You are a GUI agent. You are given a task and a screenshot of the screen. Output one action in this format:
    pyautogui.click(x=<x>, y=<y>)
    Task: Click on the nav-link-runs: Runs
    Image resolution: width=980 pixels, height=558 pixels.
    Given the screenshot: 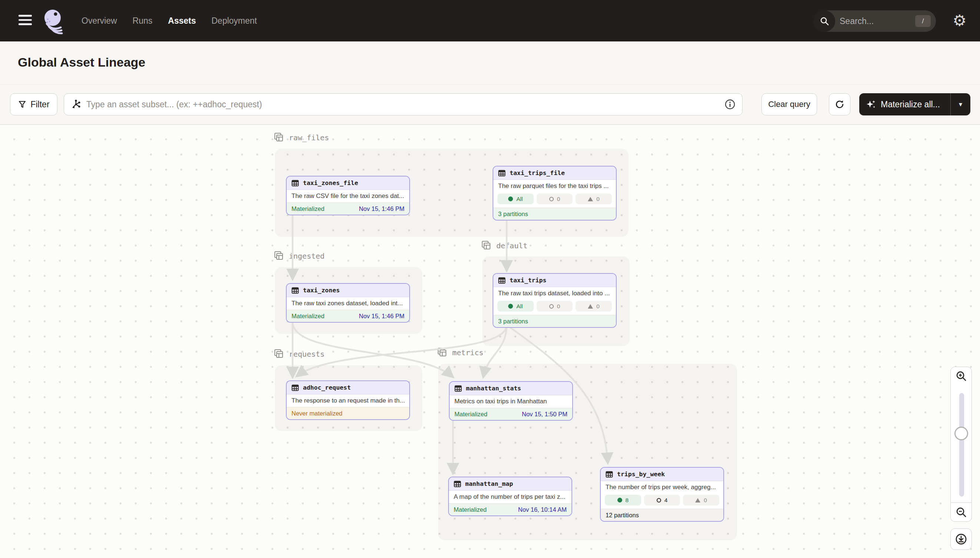 What is the action you would take?
    pyautogui.click(x=143, y=21)
    